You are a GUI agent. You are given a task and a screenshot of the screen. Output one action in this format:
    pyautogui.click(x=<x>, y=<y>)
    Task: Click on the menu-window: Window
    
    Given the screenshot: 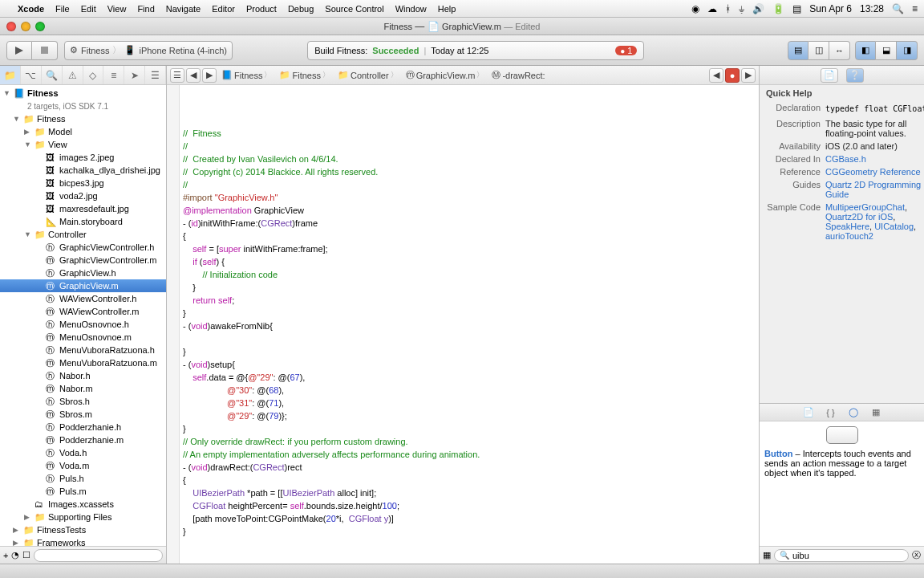 What is the action you would take?
    pyautogui.click(x=411, y=9)
    